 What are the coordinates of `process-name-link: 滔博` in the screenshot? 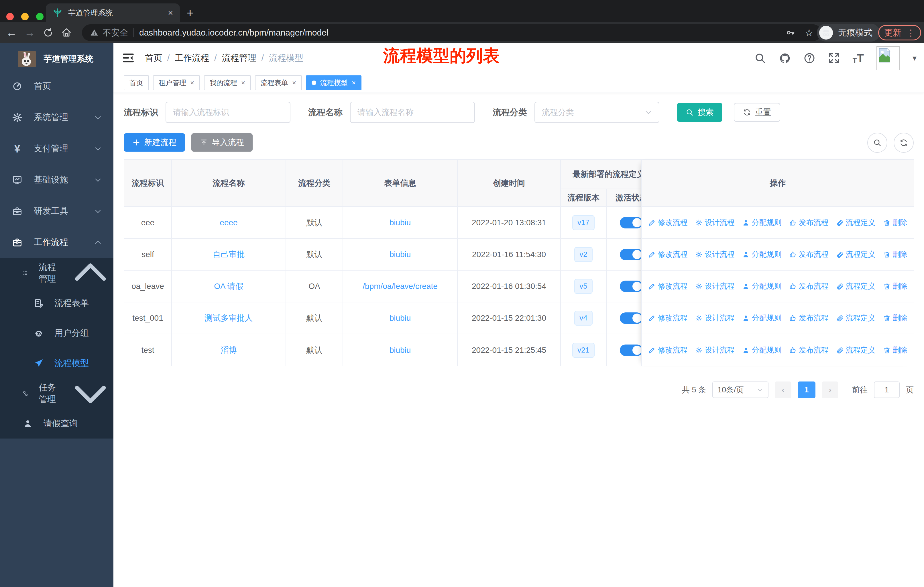 It's located at (229, 350).